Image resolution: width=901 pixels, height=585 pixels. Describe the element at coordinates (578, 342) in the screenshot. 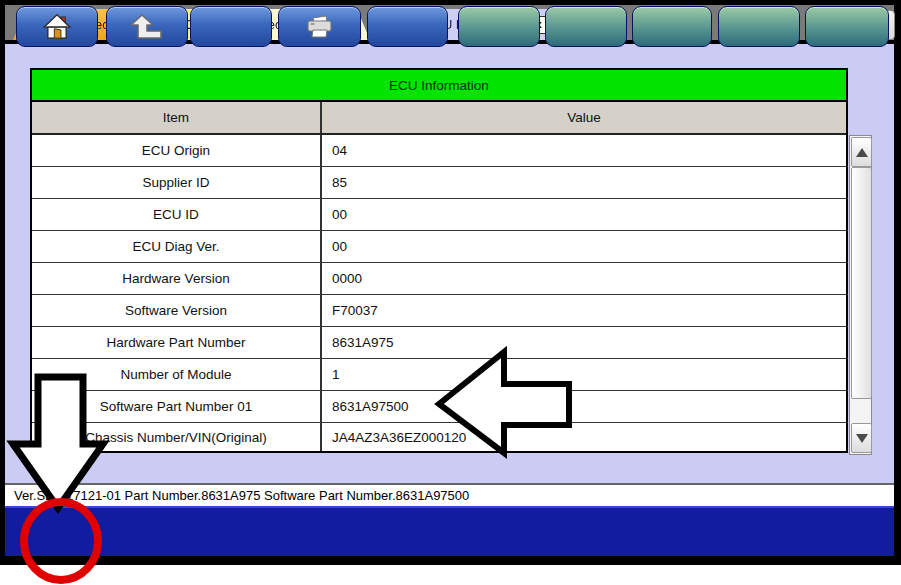

I see `value-cell: 8631A975` at that location.